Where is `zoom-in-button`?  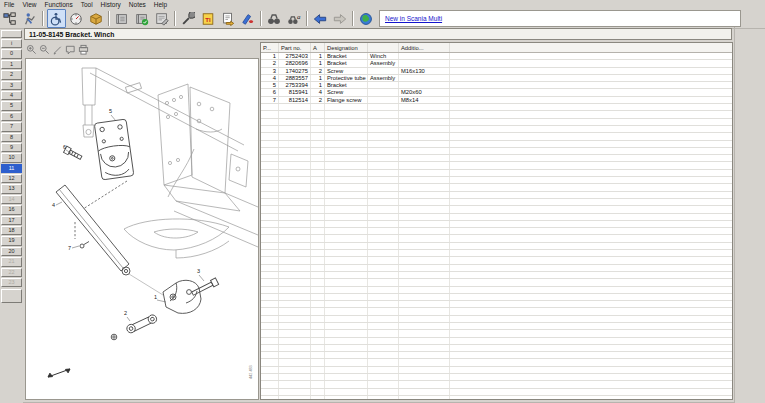 zoom-in-button is located at coordinates (32, 50).